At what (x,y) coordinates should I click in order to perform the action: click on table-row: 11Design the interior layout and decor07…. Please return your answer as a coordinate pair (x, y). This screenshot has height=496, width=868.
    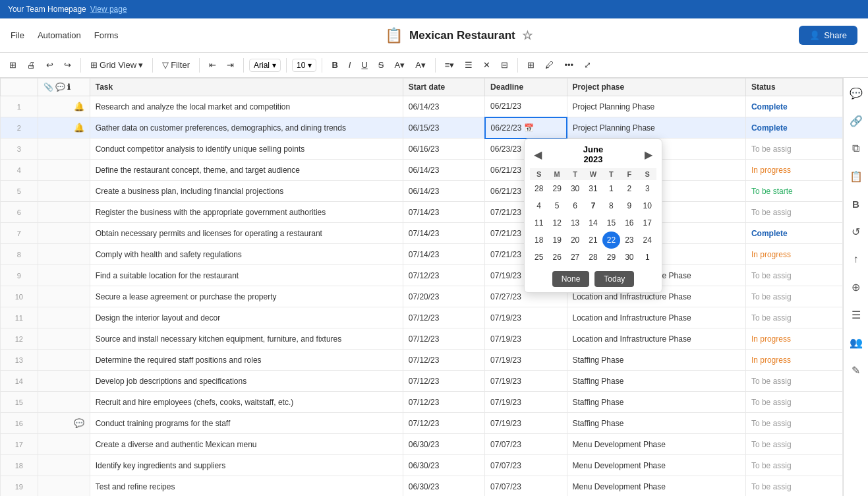
    Looking at the image, I should click on (422, 318).